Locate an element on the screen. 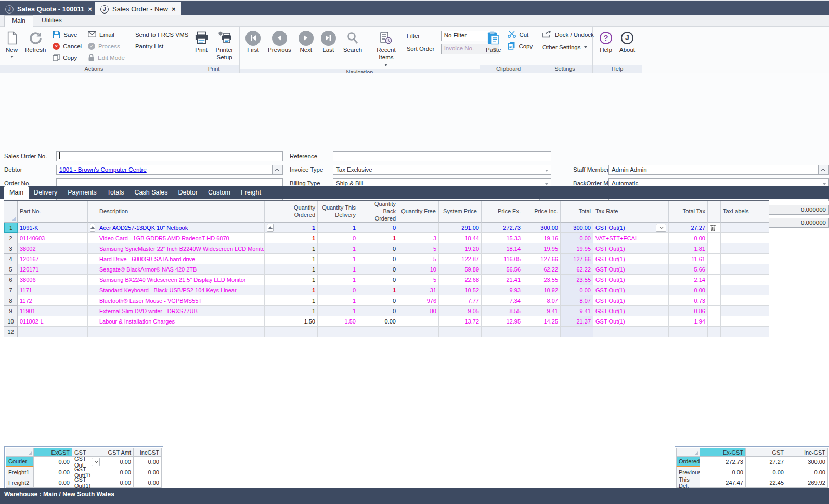 The image size is (829, 504). cell-total: 21.37 is located at coordinates (577, 321).